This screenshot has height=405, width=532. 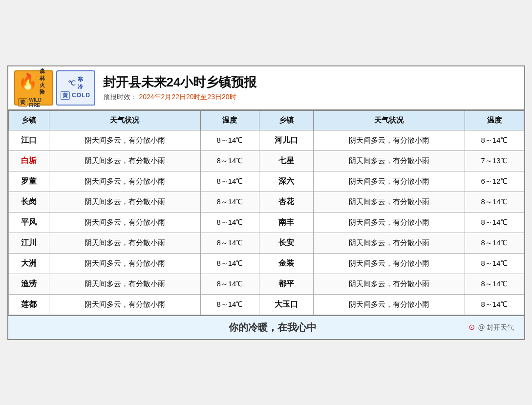 What do you see at coordinates (286, 120) in the screenshot?
I see `col-town-right: 乡镇` at bounding box center [286, 120].